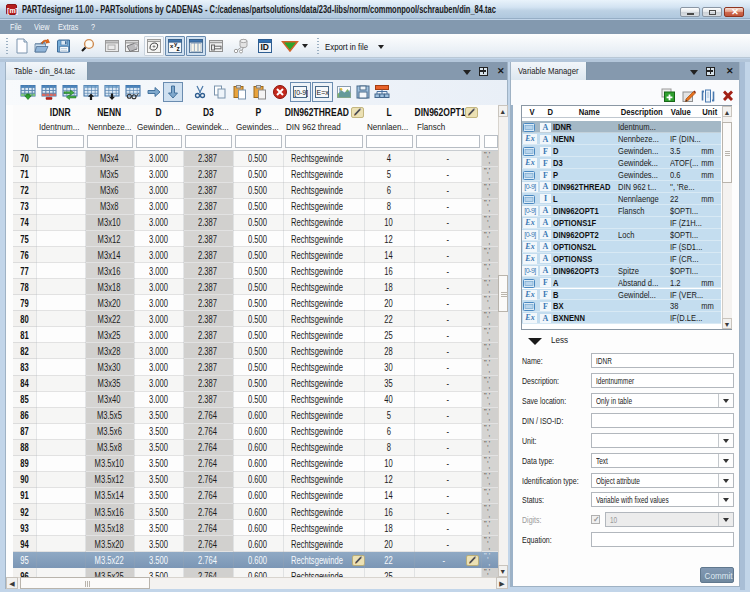 This screenshot has height=592, width=750. Describe the element at coordinates (324, 92) in the screenshot. I see `svg-text: E=x` at that location.